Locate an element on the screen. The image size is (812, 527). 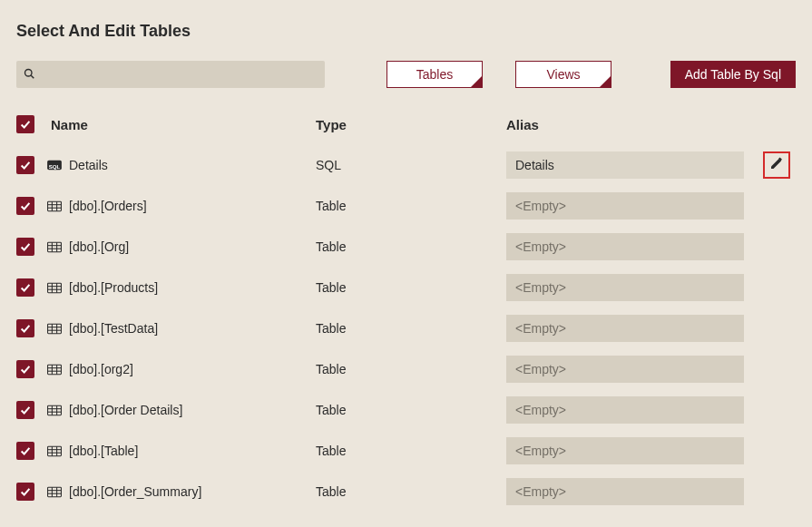
views-button-label: Views is located at coordinates (563, 74).